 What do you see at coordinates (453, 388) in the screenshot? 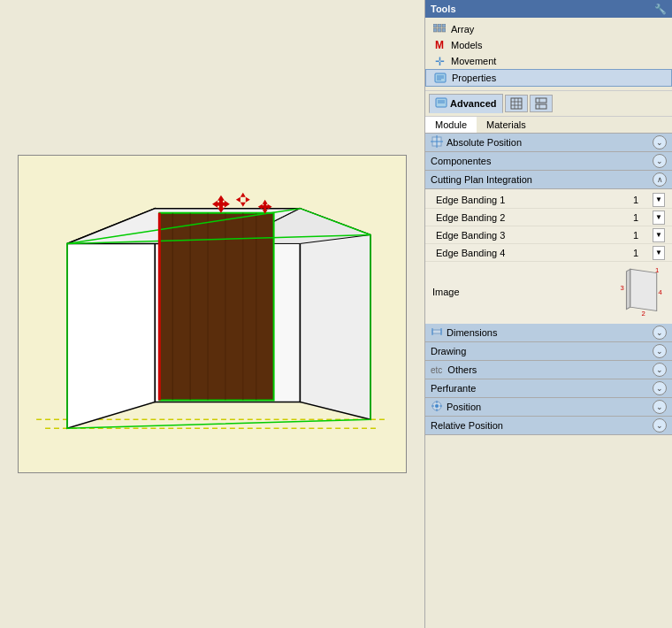
I see `section-label-perfurante: Perfurante` at bounding box center [453, 388].